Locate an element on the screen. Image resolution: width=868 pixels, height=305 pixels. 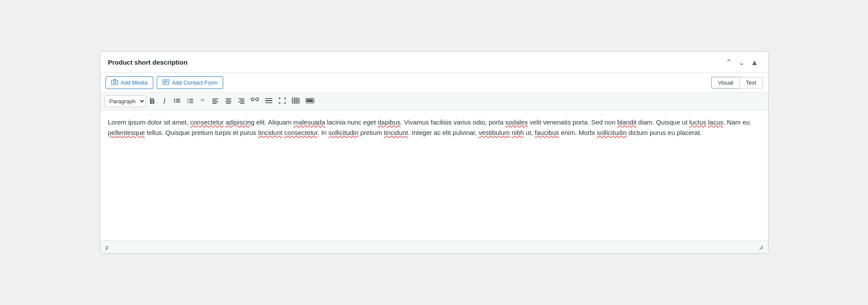
keyboard-shortcuts-button is located at coordinates (310, 102).